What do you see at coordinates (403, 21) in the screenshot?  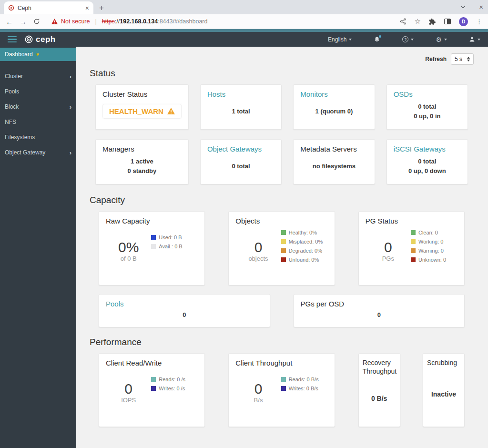 I see `share-icon` at bounding box center [403, 21].